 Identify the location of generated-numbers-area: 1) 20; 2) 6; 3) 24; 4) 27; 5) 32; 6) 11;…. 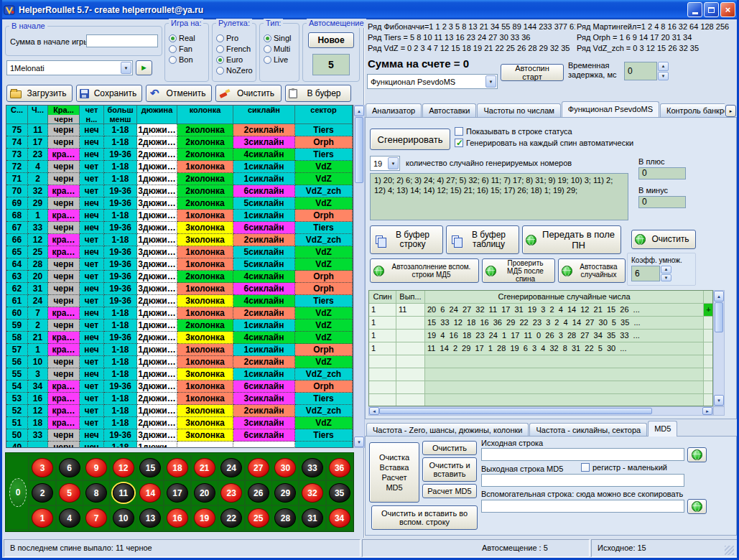
(499, 197).